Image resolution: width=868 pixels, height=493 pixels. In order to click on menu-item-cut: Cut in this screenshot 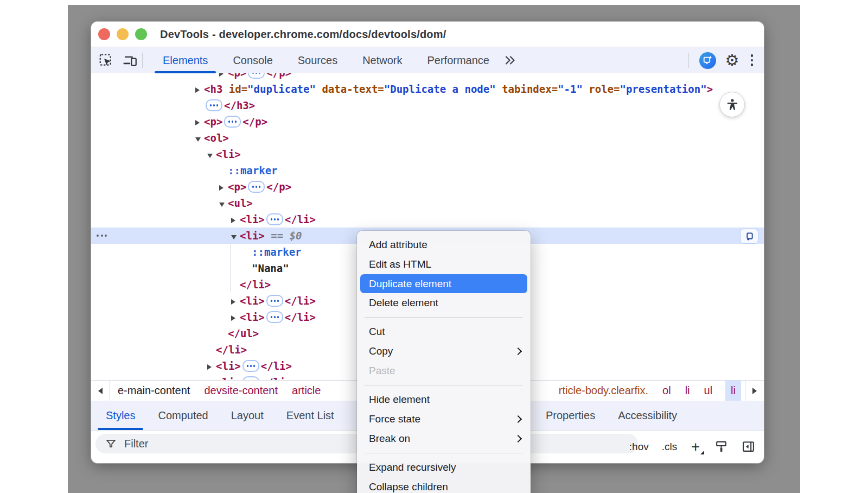, I will do `click(444, 332)`.